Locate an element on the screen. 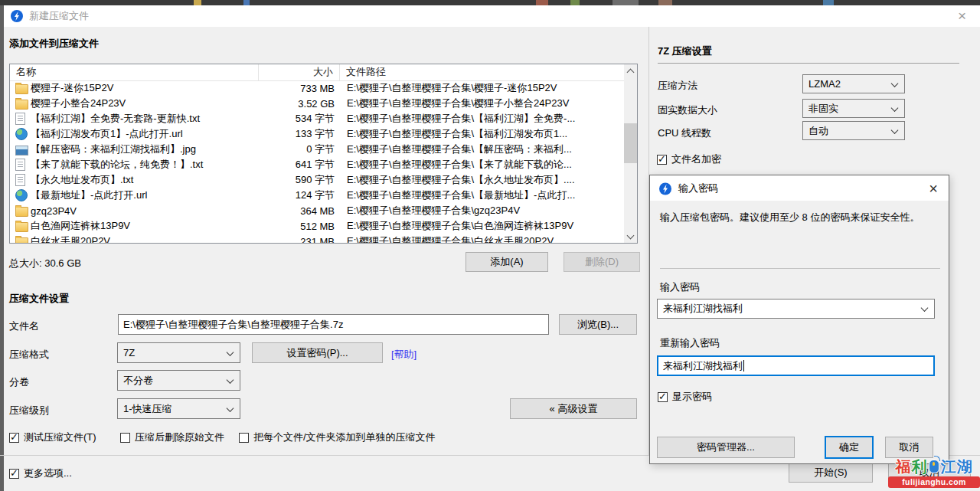 The width and height of the screenshot is (980, 491). vertical-scrollbar is located at coordinates (631, 153).